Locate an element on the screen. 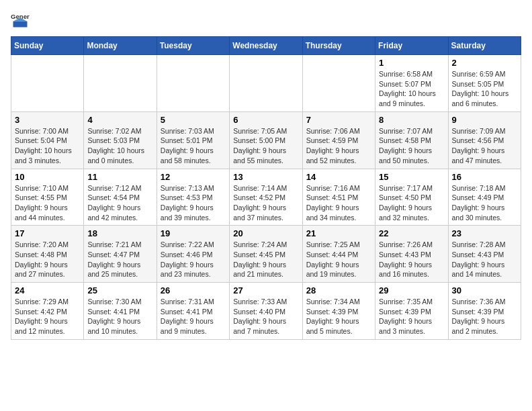 The image size is (532, 411). day-number: 10 is located at coordinates (47, 177).